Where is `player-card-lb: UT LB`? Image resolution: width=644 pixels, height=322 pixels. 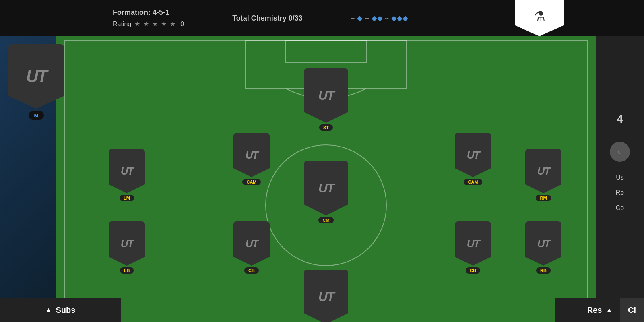
player-card-lb: UT LB is located at coordinates (127, 248).